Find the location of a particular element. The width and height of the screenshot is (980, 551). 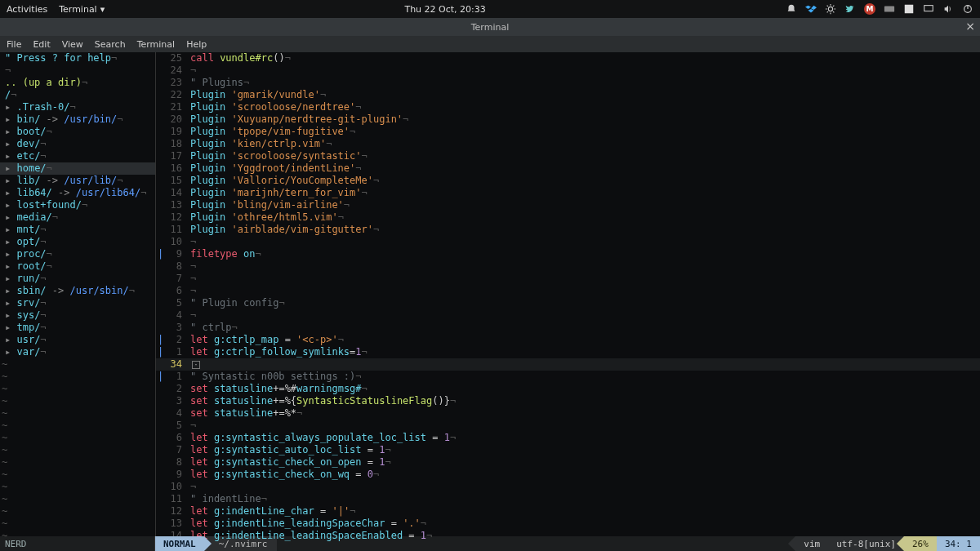

nerdtree-line: ▸ srv/¬ is located at coordinates (78, 304).